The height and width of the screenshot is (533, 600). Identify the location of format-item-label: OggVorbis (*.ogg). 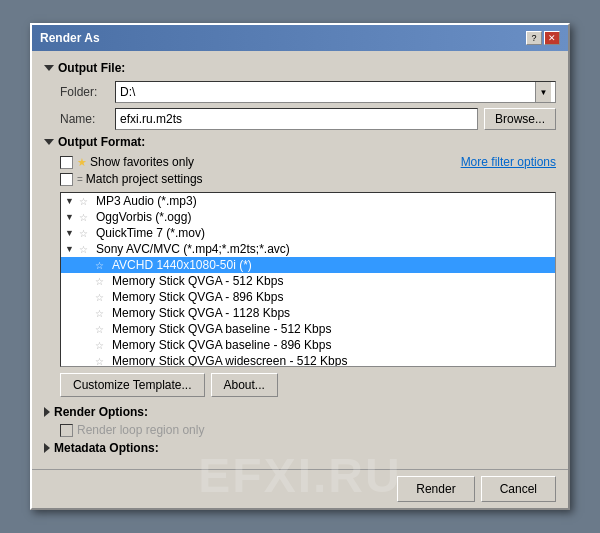
(144, 217).